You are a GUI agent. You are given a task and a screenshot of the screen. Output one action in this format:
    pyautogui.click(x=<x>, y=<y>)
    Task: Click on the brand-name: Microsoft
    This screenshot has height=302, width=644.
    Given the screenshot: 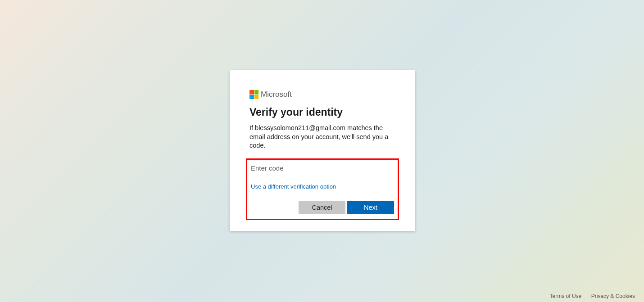 What is the action you would take?
    pyautogui.click(x=277, y=95)
    